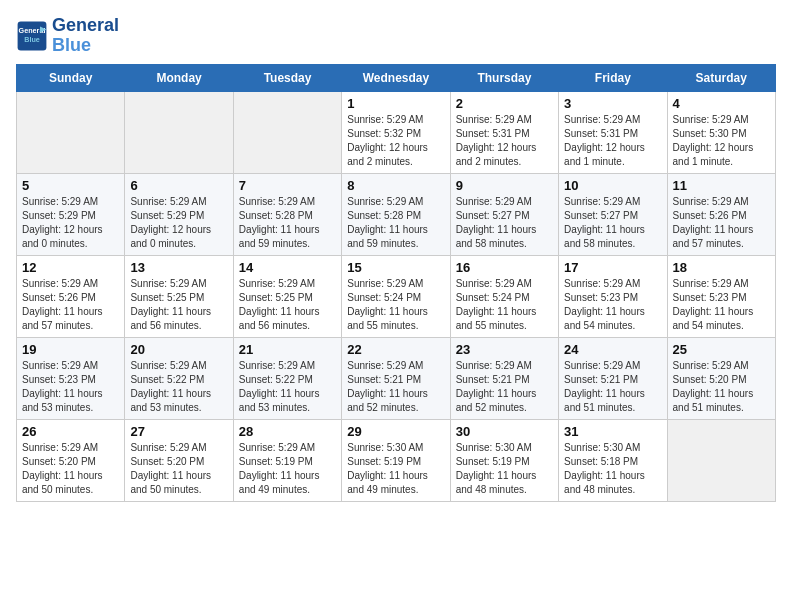 The image size is (792, 612). What do you see at coordinates (70, 186) in the screenshot?
I see `day-number: 5` at bounding box center [70, 186].